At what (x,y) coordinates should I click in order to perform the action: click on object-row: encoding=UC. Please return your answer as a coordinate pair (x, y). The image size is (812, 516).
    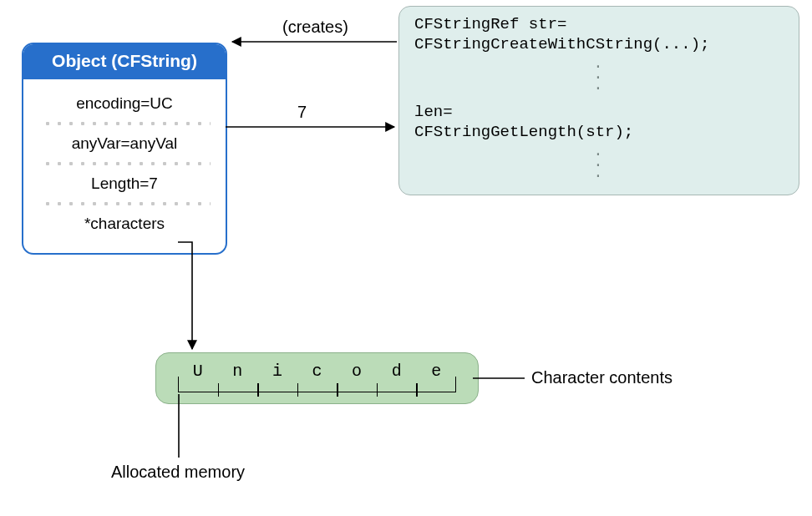
    Looking at the image, I should click on (124, 104).